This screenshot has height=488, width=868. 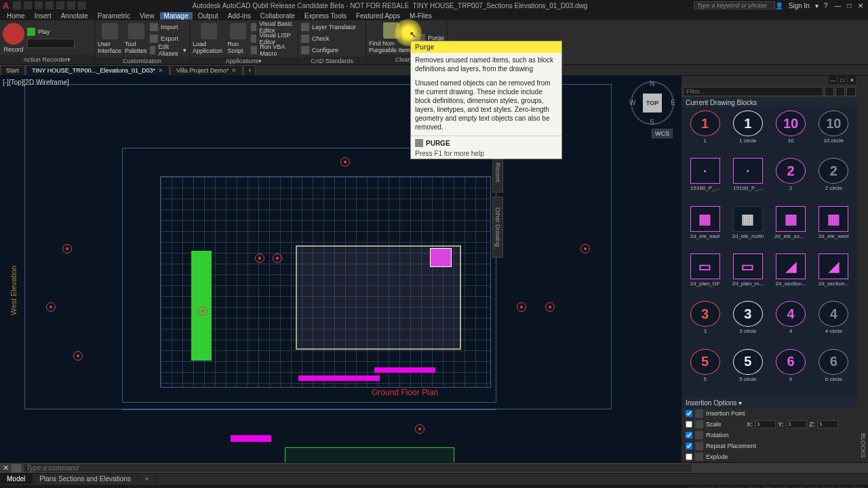 What do you see at coordinates (51, 43) in the screenshot?
I see `macro-combo` at bounding box center [51, 43].